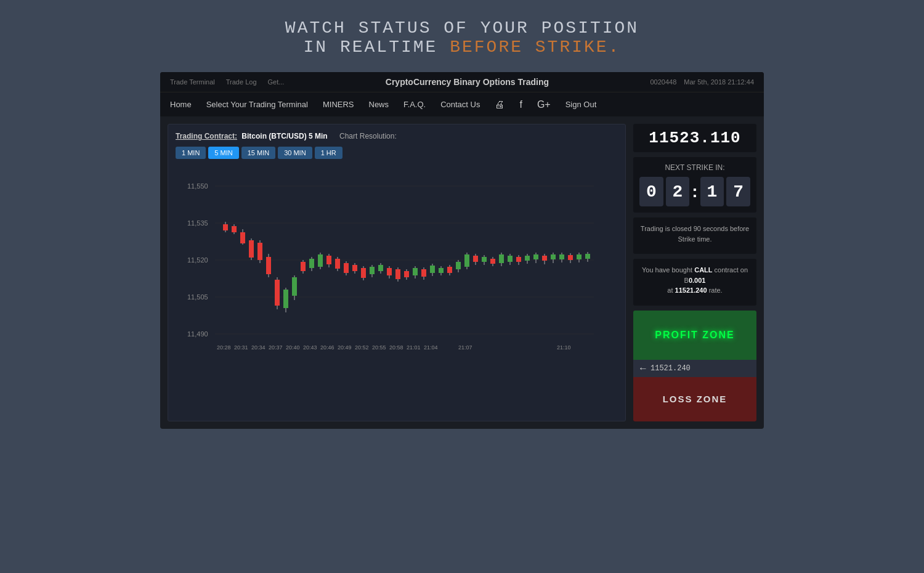 The image size is (924, 573). What do you see at coordinates (695, 138) in the screenshot?
I see `price-display: 11523.110` at bounding box center [695, 138].